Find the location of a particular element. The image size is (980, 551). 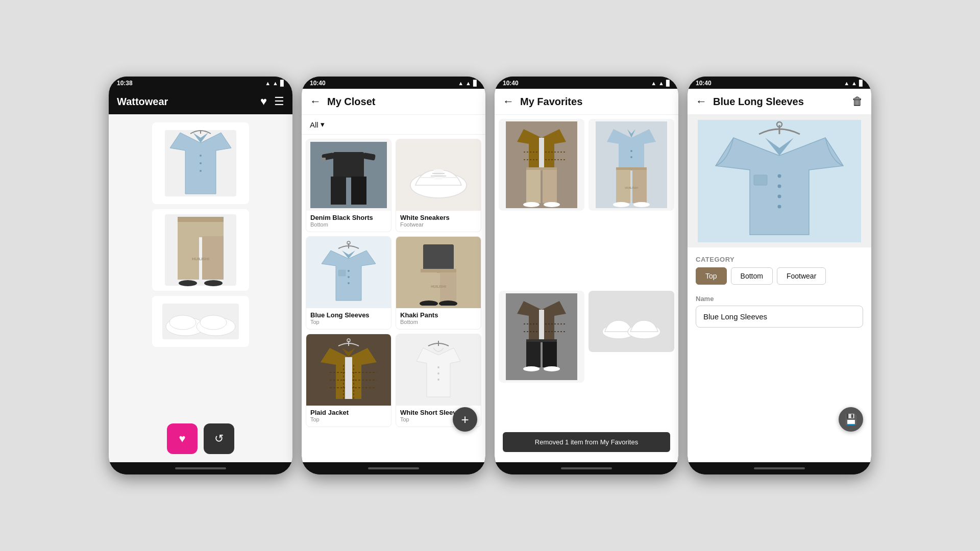

favorites-screen: ← My Favorites is located at coordinates (586, 276).